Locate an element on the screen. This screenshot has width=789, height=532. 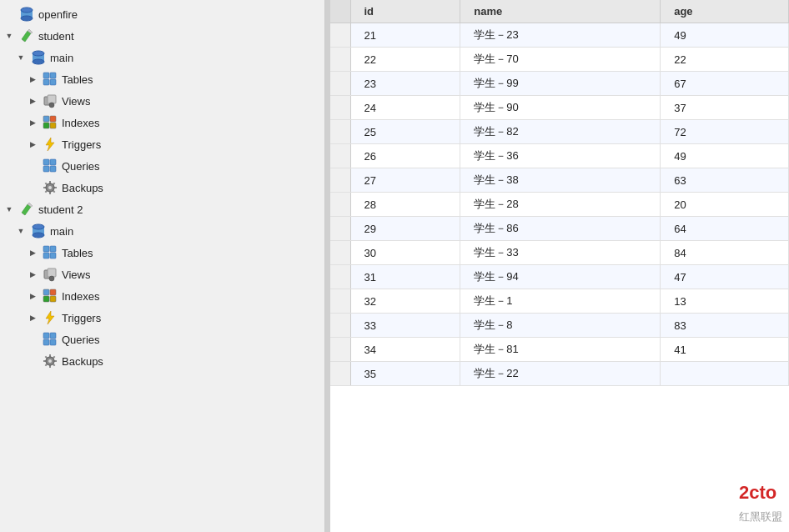
table-row: 29学生－8664 is located at coordinates (560, 228).